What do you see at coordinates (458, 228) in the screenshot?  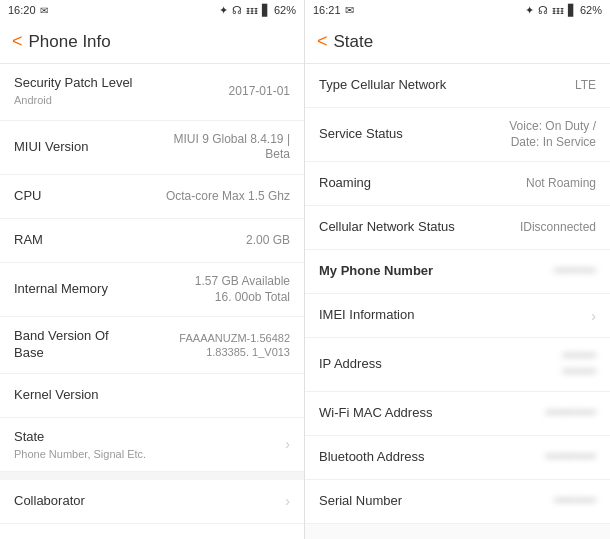 I see `cellular-network-status-row: Cellular Network Status IDisconnected` at bounding box center [458, 228].